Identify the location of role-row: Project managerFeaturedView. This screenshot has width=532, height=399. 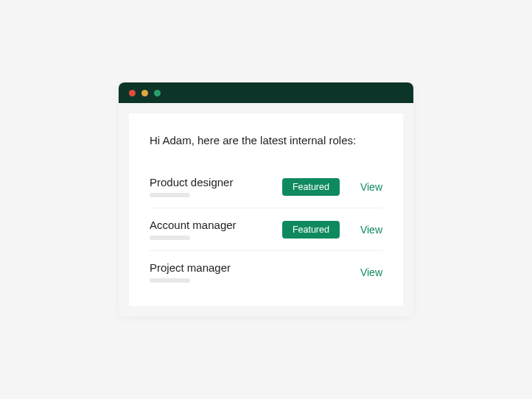
(266, 272).